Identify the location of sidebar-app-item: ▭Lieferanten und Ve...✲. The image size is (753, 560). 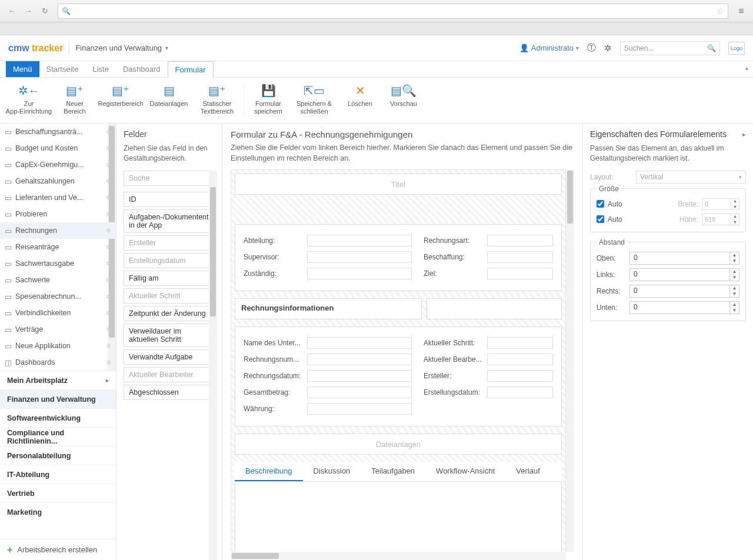
(58, 198).